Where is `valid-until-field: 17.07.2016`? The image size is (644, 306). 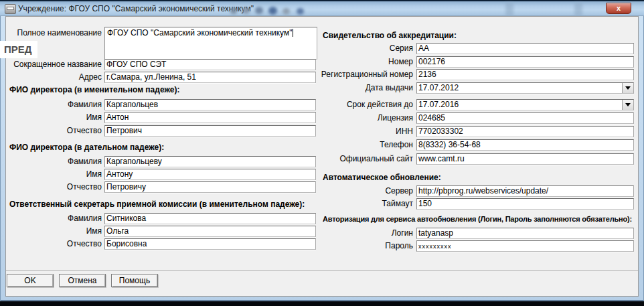 valid-until-field: 17.07.2016 is located at coordinates (525, 104).